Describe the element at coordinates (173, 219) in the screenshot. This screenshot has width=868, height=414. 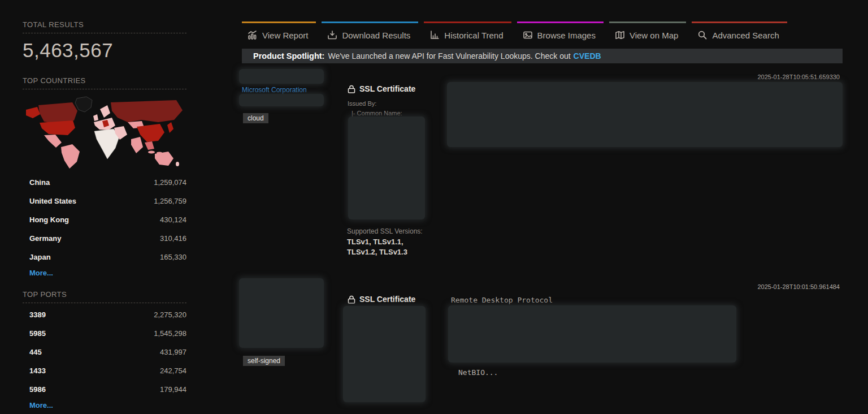
I see `country-count: 430,124` at that location.